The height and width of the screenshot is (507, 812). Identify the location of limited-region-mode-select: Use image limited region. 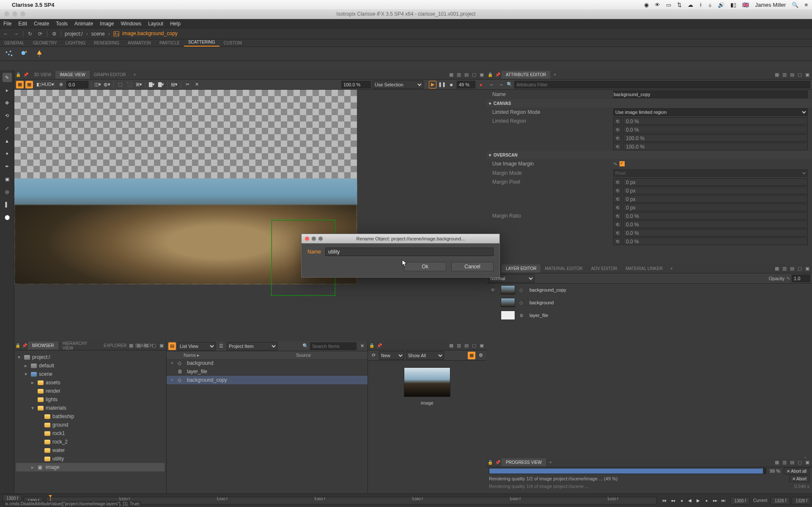
(710, 112).